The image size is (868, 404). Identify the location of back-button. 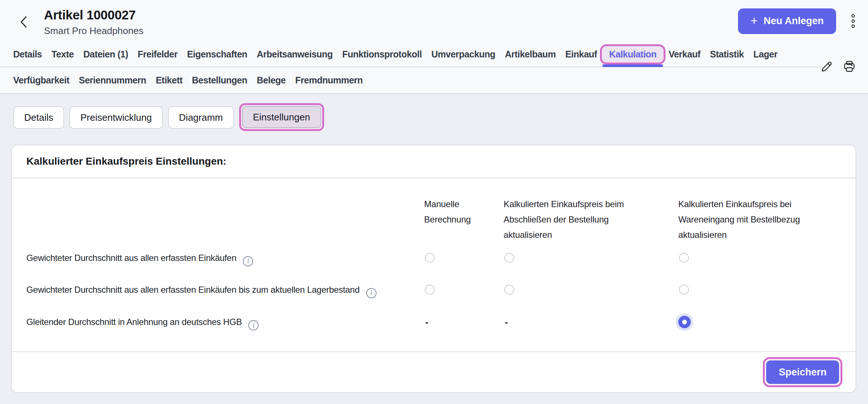
(23, 22).